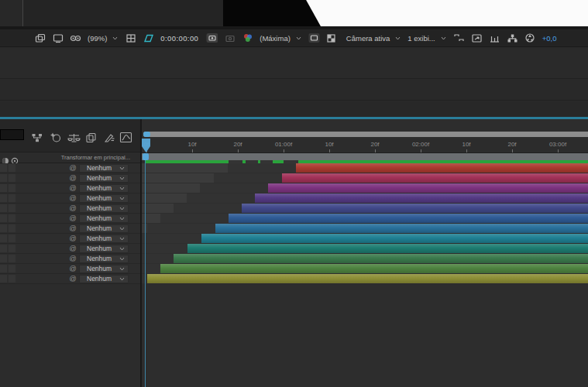 The height and width of the screenshot is (387, 588). Describe the element at coordinates (12, 135) in the screenshot. I see `search-input` at that location.